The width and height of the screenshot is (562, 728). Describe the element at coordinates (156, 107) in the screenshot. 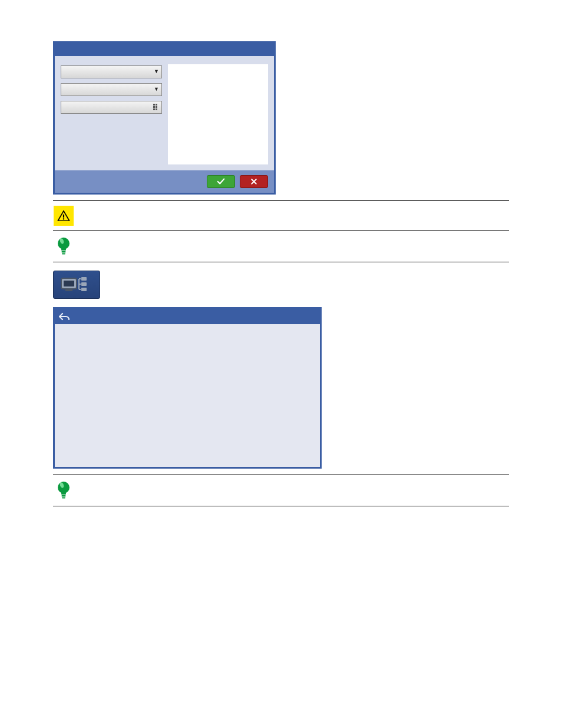

I see `date-picker-icon` at that location.